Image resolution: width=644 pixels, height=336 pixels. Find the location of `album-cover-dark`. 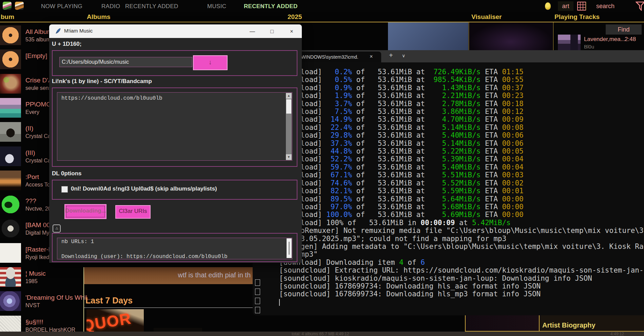

album-cover-dark is located at coordinates (178, 330).